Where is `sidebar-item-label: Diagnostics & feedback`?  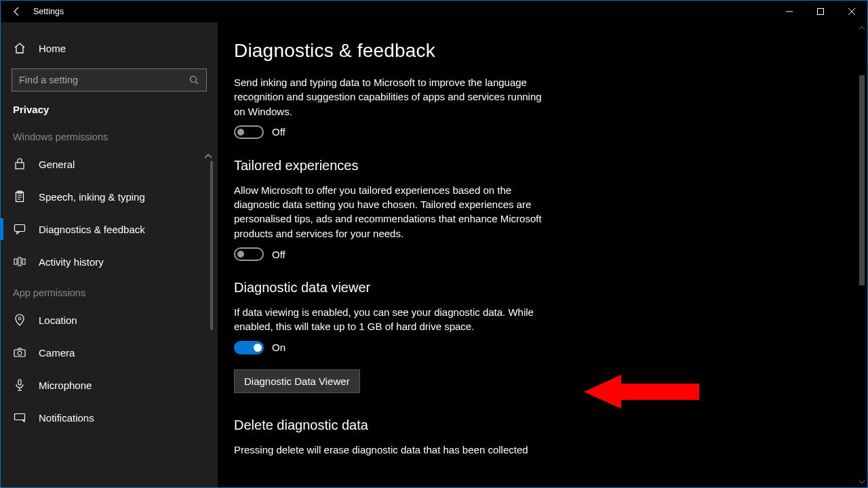
sidebar-item-label: Diagnostics & feedback is located at coordinates (92, 229).